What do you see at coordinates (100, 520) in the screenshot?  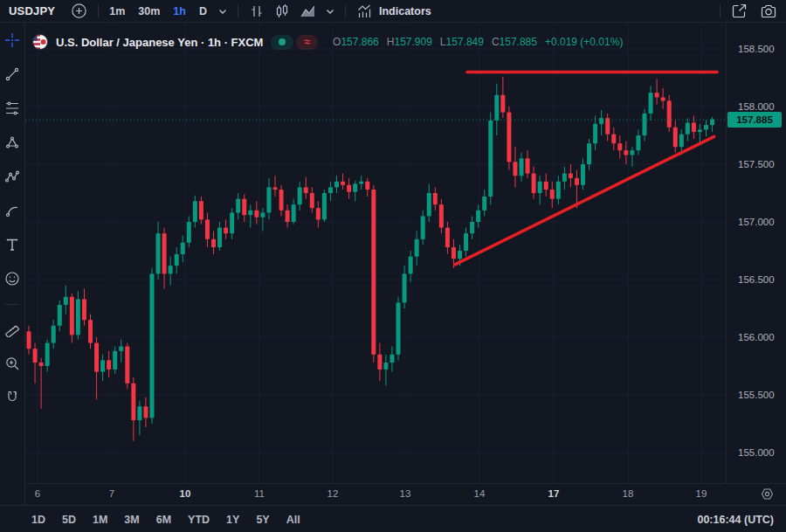 I see `range-1m: 1M` at bounding box center [100, 520].